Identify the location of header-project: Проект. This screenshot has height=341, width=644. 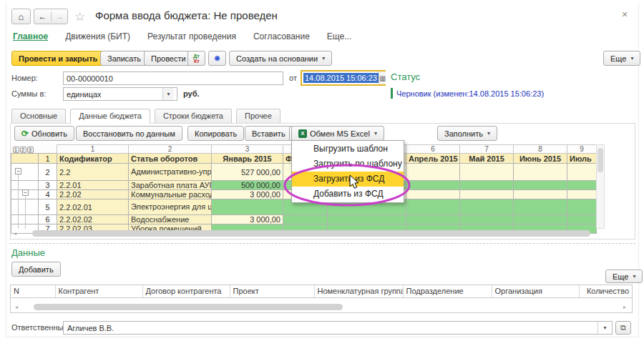
(272, 292).